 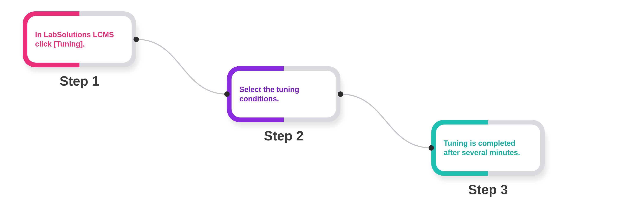 What do you see at coordinates (284, 94) in the screenshot?
I see `card-text: Select the tuning conditions.` at bounding box center [284, 94].